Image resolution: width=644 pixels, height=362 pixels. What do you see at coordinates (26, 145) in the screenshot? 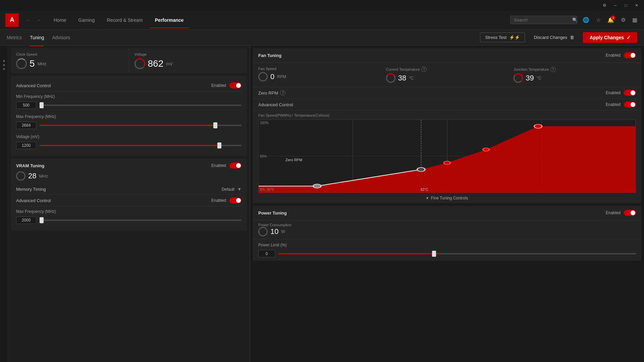
I see `voltage-mv-input` at bounding box center [26, 145].